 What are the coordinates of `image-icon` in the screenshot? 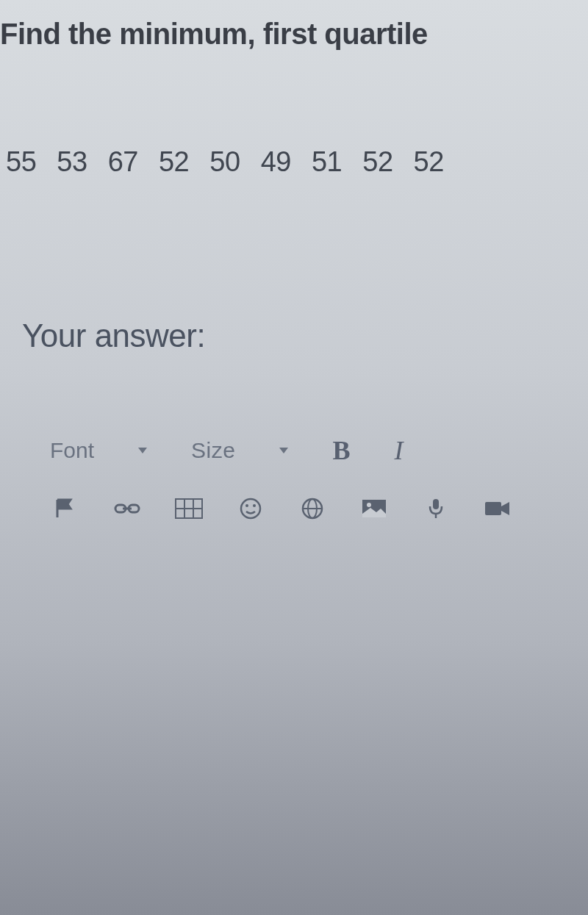 It's located at (374, 509).